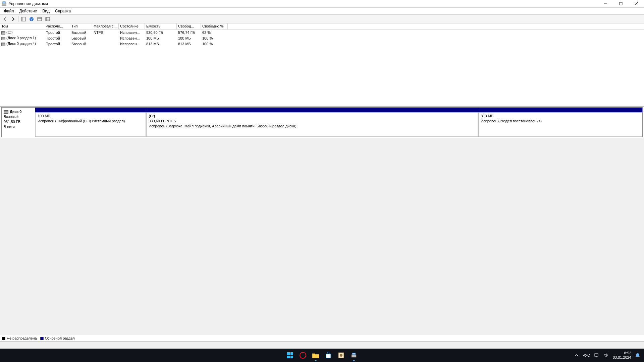 This screenshot has height=362, width=644. I want to click on cell-volume: (Диск 0 раздел 4), so click(22, 44).